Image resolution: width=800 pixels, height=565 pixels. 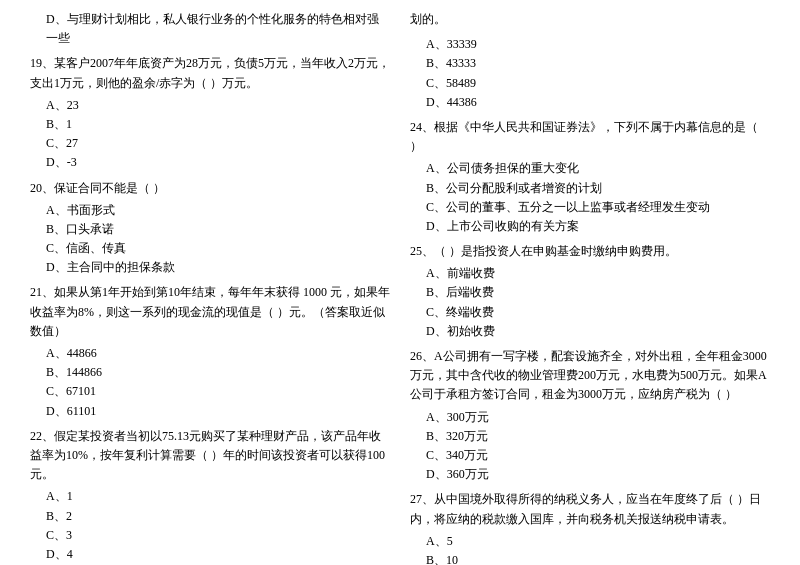 I want to click on option-d-prev: D、与理财计划相比，私人银行业务的个性化服务的特色相对强一些, so click(x=210, y=29).